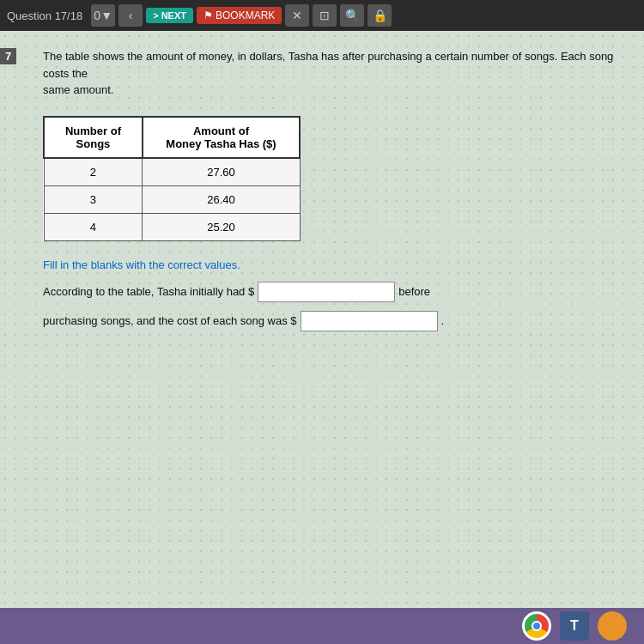 The height and width of the screenshot is (644, 644). I want to click on sentence1-after: before, so click(414, 292).